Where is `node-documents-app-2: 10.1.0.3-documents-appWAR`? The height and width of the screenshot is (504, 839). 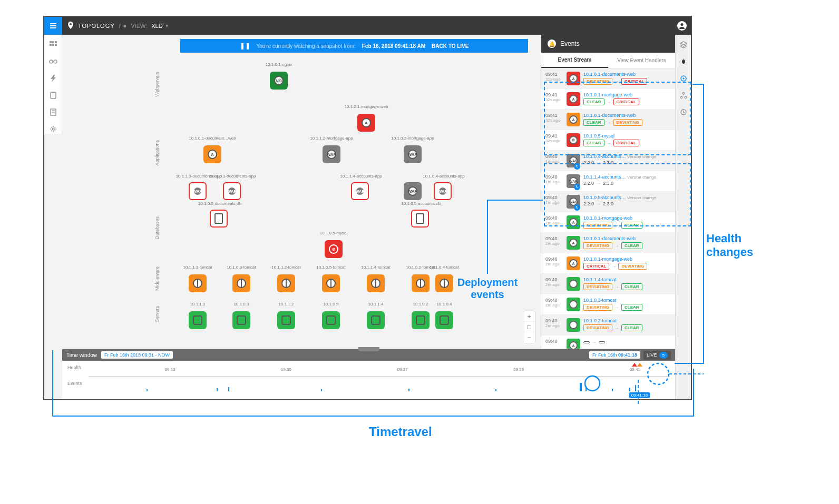 node-documents-app-2: 10.1.0.3-documents-appWAR is located at coordinates (232, 191).